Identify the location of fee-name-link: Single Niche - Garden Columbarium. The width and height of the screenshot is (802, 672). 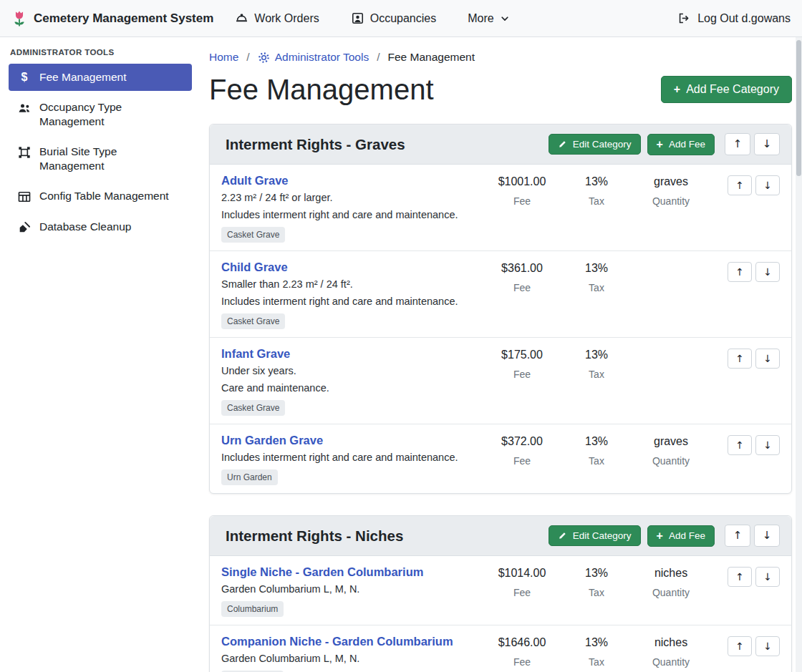
(322, 573).